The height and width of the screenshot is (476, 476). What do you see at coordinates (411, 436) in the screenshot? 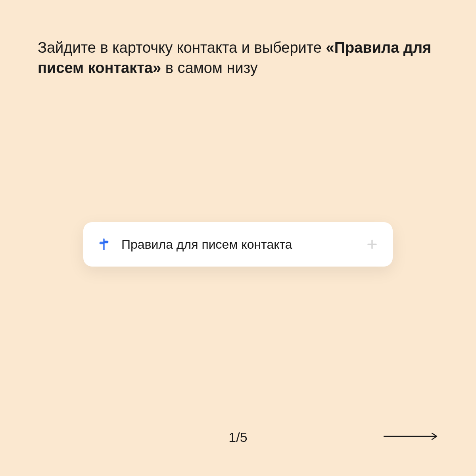
I see `next-arrow-button` at bounding box center [411, 436].